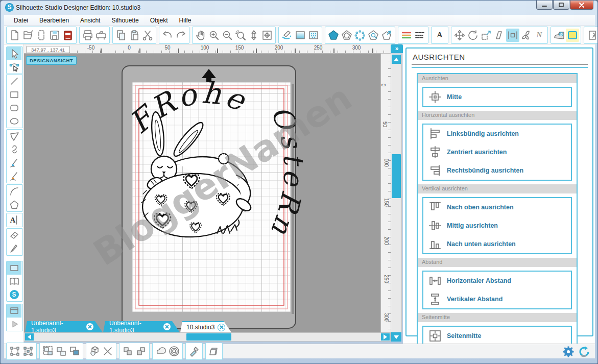  I want to click on store-button: S, so click(14, 295).